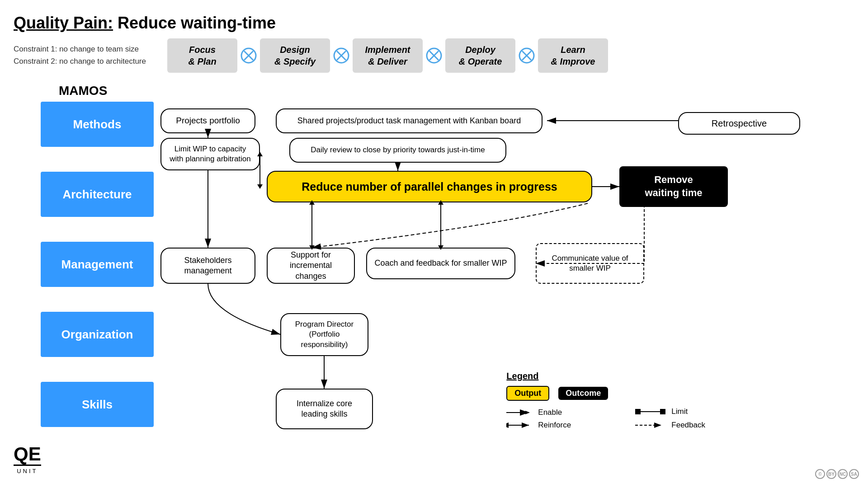 This screenshot has height=488, width=868. Describe the element at coordinates (145, 23) in the screenshot. I see `page-title: Quality Pain: Reduce waiting-time` at that location.